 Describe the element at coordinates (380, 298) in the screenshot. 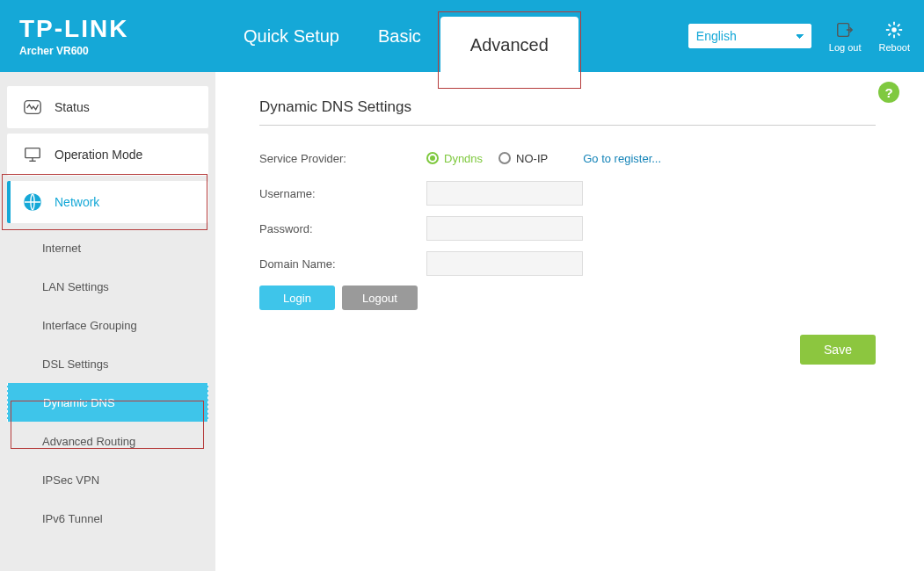

I see `logout-form-button: Logout` at that location.